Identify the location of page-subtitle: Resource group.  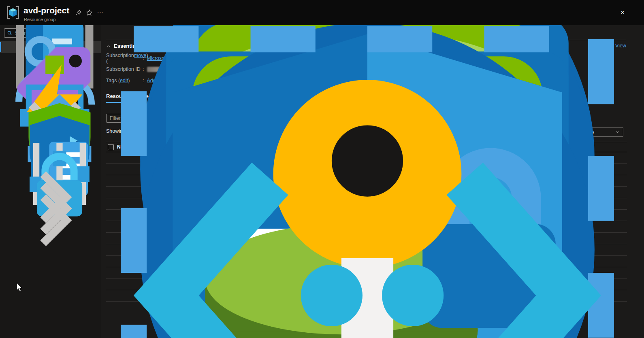
(40, 19).